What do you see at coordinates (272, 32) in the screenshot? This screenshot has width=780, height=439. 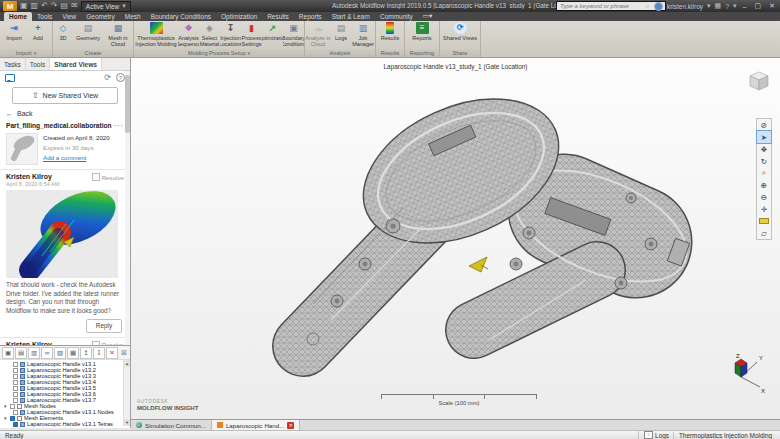 I see `optimization-button: Optimization` at bounding box center [272, 32].